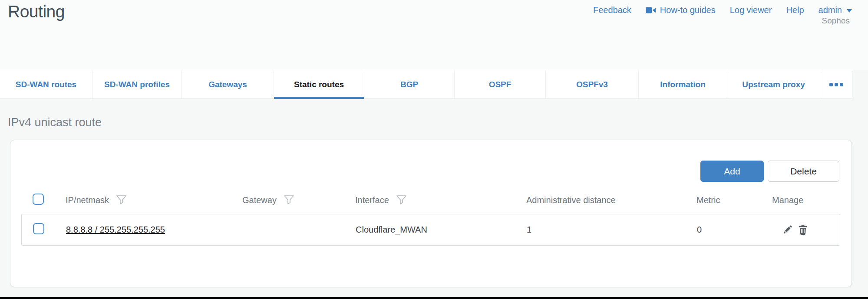  What do you see at coordinates (688, 10) in the screenshot?
I see `howto-guides-link-label: How-to guides` at bounding box center [688, 10].